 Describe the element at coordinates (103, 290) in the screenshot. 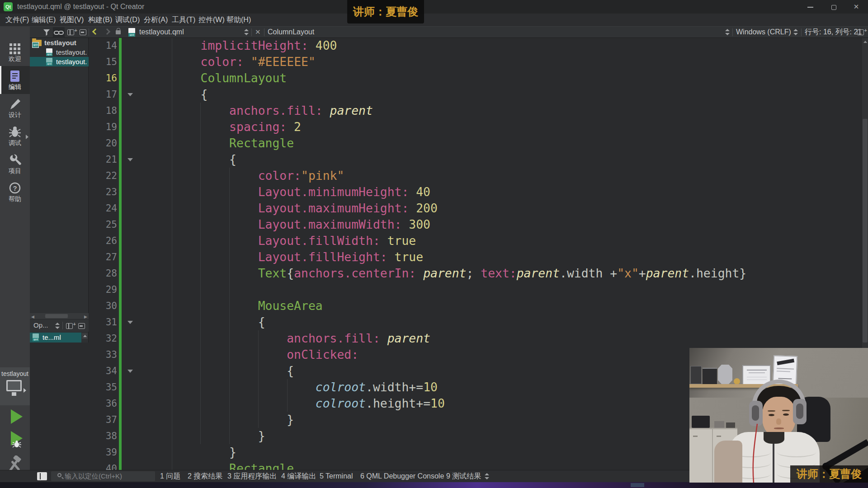

I see `line-number: 29` at that location.